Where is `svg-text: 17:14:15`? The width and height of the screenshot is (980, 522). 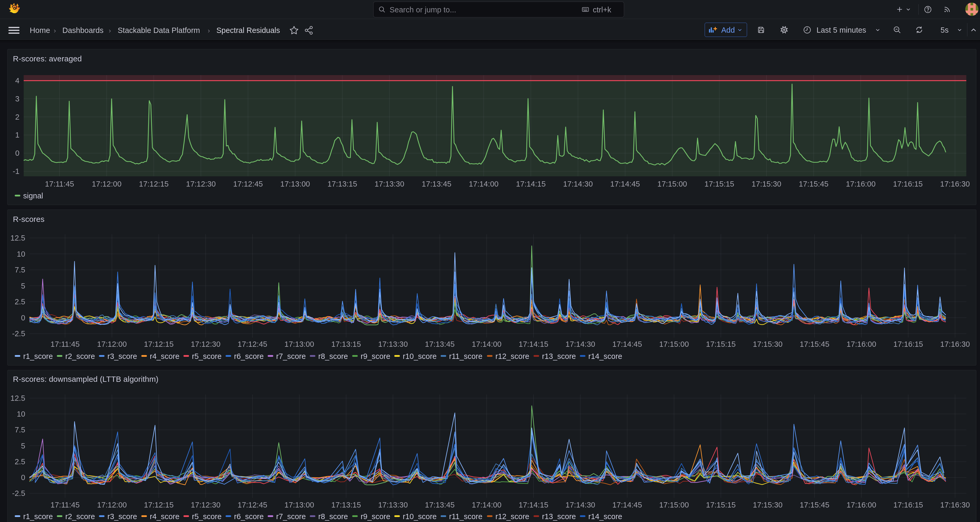 svg-text: 17:14:15 is located at coordinates (533, 344).